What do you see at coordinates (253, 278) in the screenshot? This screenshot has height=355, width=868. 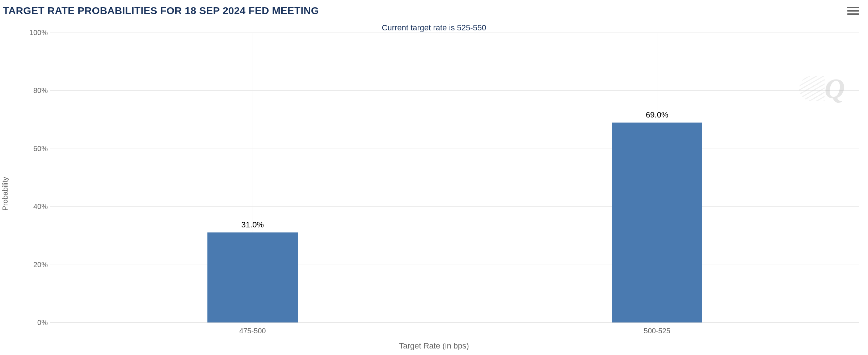 I see `bar: 31.0%` at bounding box center [253, 278].